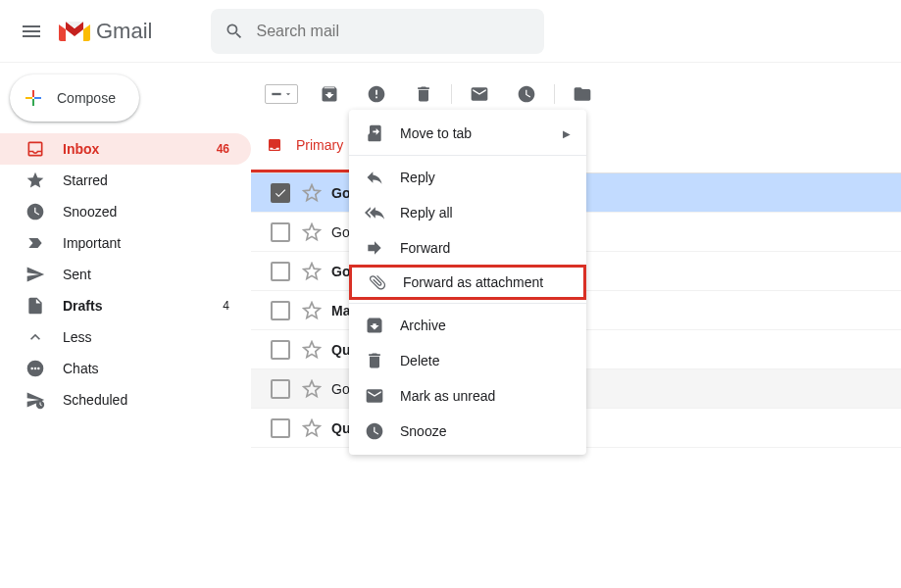 This screenshot has height=588, width=901. I want to click on sidebar-item-drafts: Drafts 4, so click(125, 306).